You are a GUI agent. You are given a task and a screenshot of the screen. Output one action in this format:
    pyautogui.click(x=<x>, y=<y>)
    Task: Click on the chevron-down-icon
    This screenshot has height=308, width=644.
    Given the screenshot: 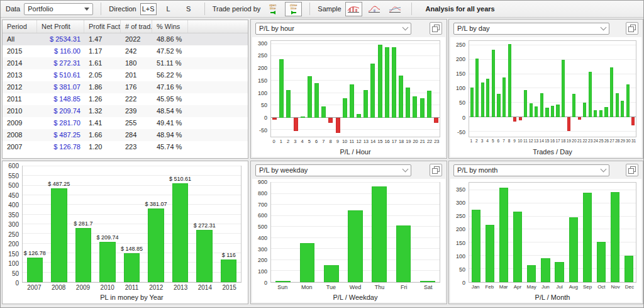 What is the action you would take?
    pyautogui.click(x=406, y=27)
    